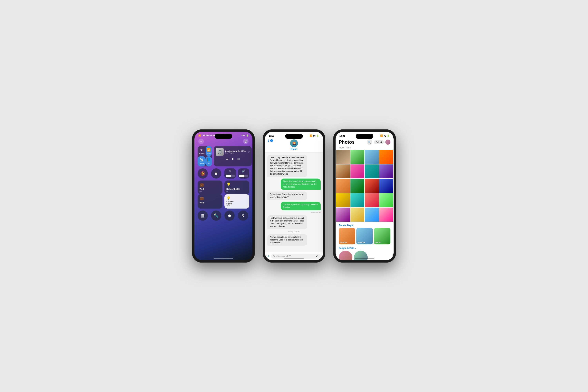  Describe the element at coordinates (209, 151) in the screenshot. I see `wifi-btn: 📶 Wi-Fi` at that location.